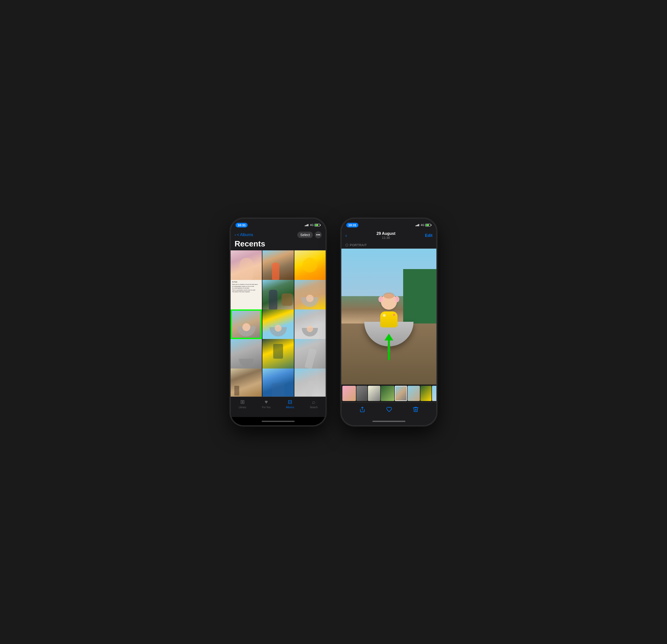  I want to click on network-label-right: 4G, so click(423, 225).